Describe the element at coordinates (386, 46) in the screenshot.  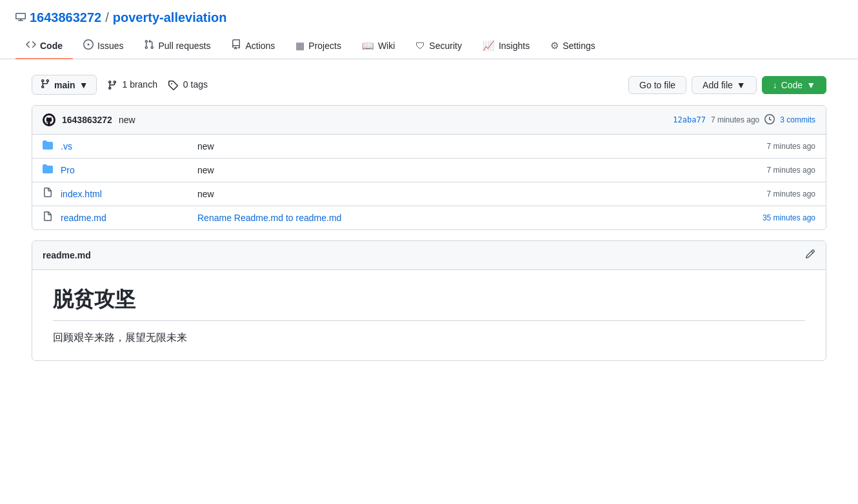
I see `tab-wiki-label: Wiki` at that location.